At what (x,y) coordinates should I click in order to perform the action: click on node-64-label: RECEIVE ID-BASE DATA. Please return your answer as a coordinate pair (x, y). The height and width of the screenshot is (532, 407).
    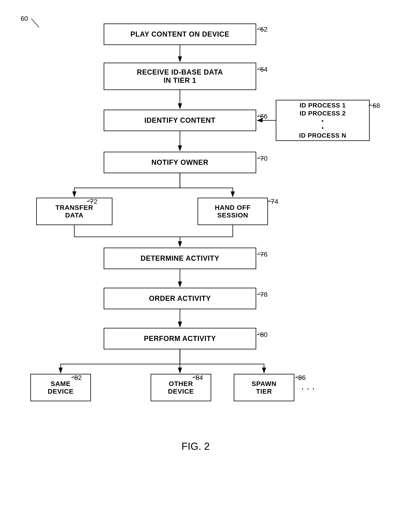
    Looking at the image, I should click on (180, 72).